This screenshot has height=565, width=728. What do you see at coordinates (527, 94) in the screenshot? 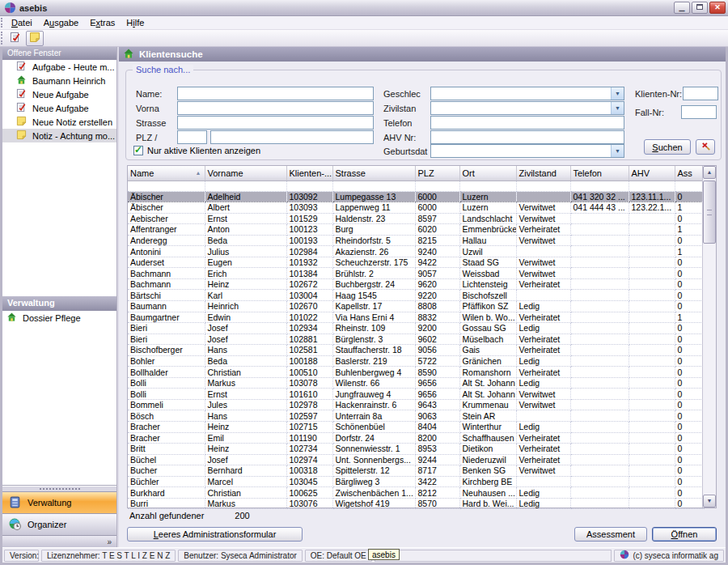
I see `geschlecht-select: ▼` at bounding box center [527, 94].